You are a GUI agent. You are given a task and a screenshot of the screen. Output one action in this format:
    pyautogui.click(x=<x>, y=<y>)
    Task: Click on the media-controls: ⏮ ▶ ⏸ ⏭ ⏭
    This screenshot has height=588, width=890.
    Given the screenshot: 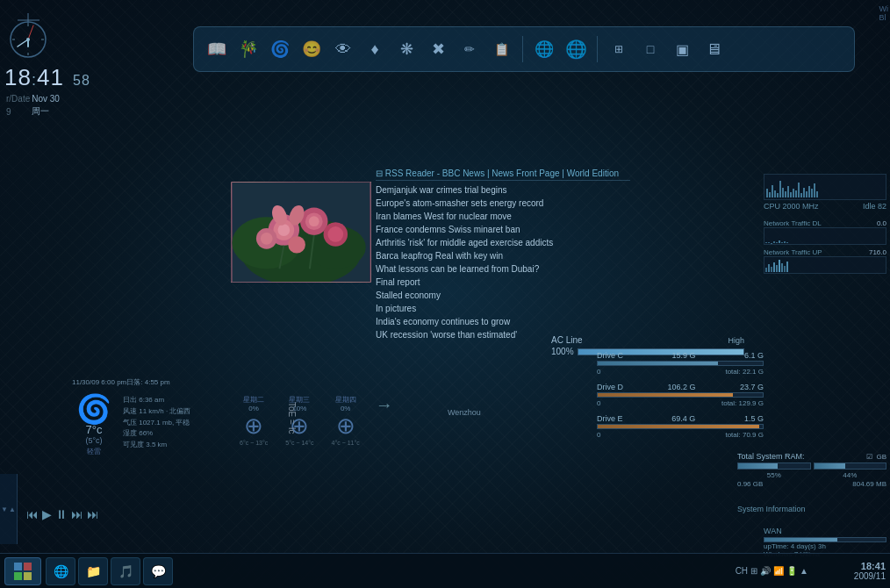 What is the action you would take?
    pyautogui.click(x=63, y=514)
    